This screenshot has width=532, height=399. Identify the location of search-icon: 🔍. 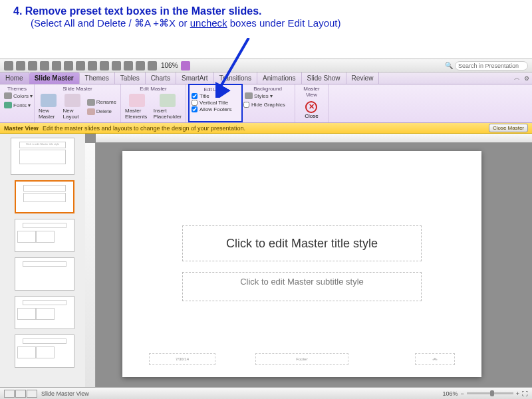
(449, 65).